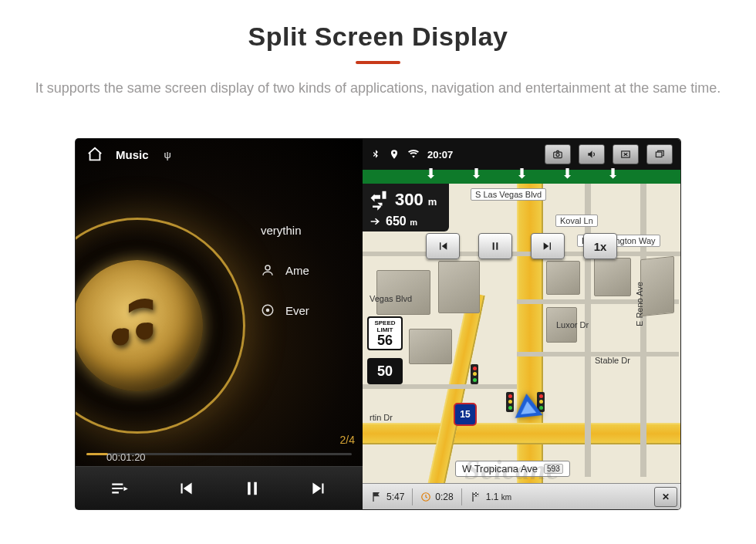 The height and width of the screenshot is (544, 756). I want to click on street-label: Vegas Blvd, so click(390, 299).